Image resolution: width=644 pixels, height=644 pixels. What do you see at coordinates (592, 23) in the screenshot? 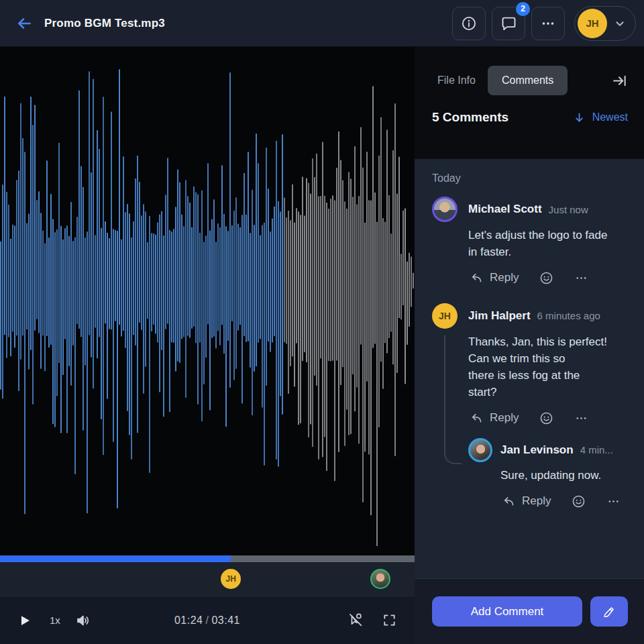
I see `user-avatar: JH` at bounding box center [592, 23].